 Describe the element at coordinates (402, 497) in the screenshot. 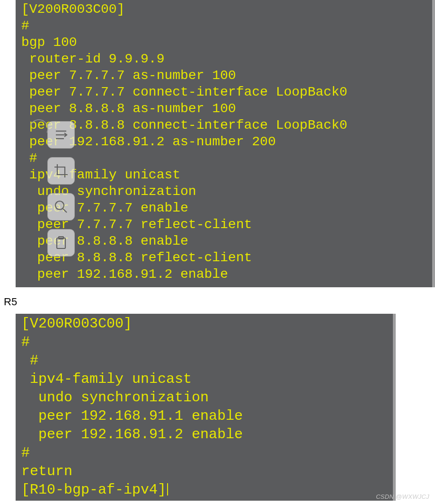

I see `csdn-watermark: CSDN @WXWJCJ` at that location.